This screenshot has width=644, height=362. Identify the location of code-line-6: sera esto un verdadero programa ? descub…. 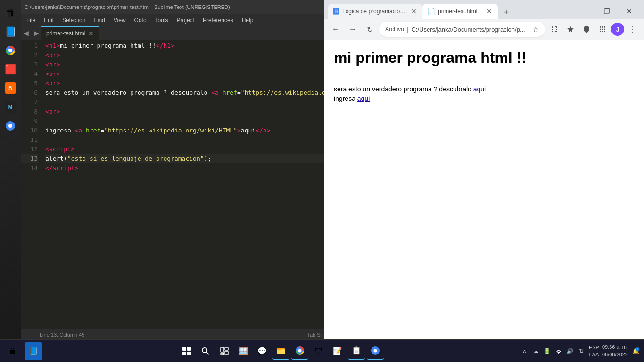
(185, 92).